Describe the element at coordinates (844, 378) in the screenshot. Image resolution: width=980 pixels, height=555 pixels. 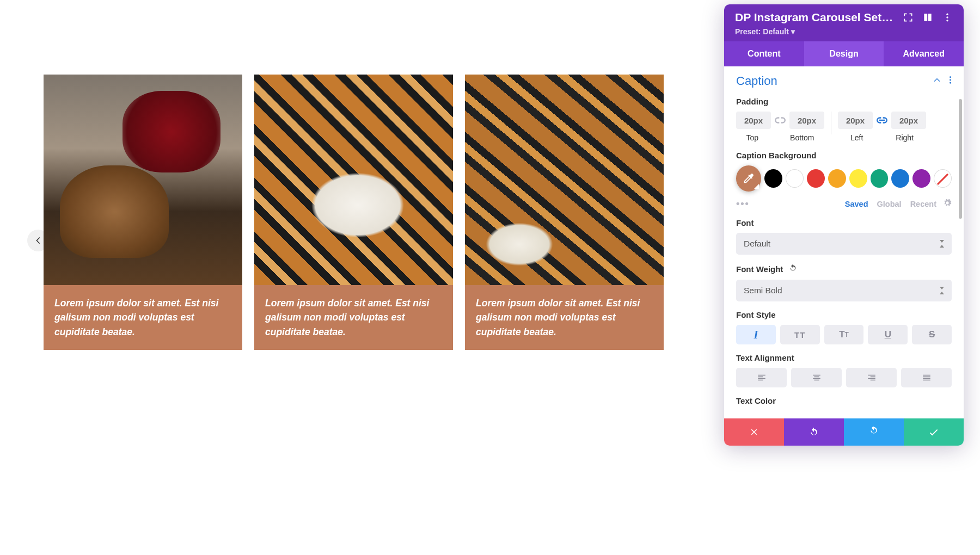
I see `text-align-buttons` at that location.